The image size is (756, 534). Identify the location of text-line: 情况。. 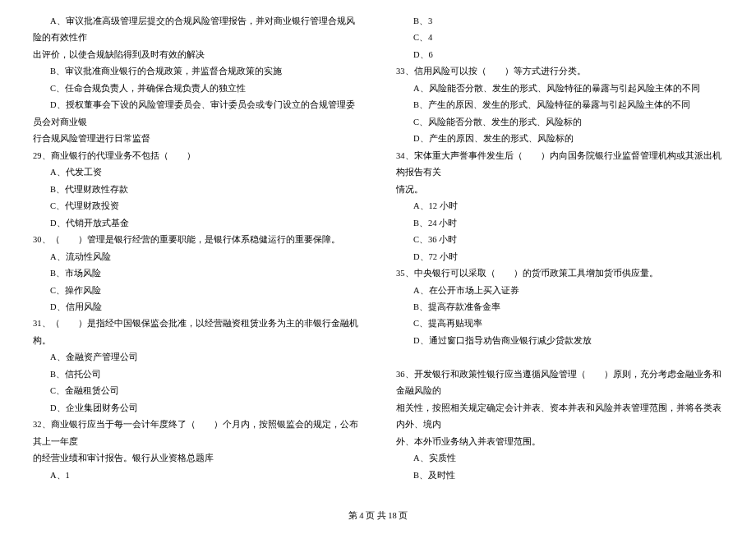
(560, 190).